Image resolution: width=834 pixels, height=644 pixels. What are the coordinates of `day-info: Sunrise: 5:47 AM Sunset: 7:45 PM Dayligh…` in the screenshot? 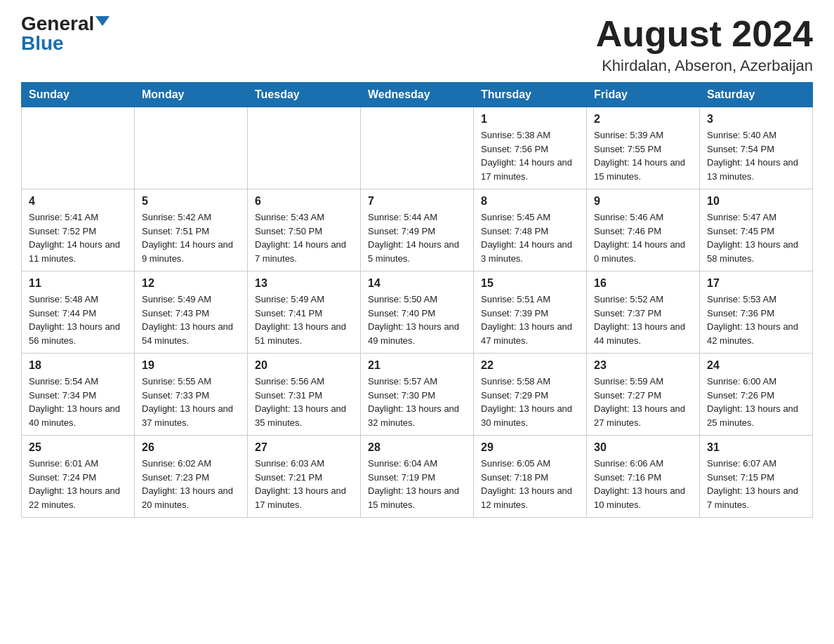 It's located at (756, 238).